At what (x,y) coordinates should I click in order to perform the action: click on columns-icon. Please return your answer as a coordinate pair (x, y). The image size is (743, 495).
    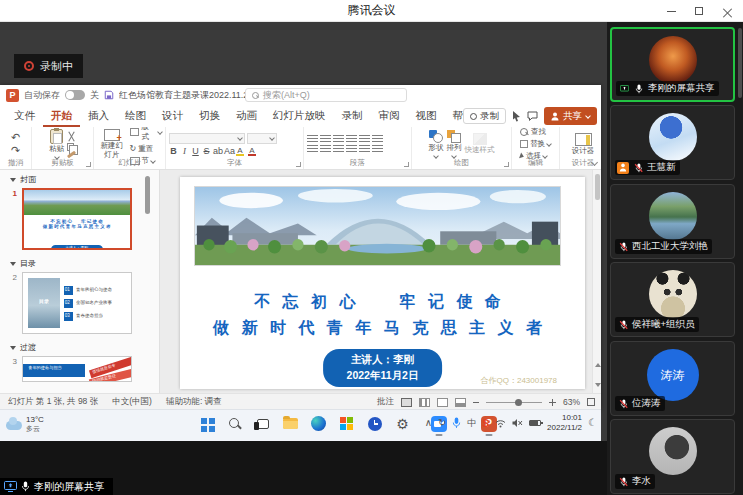
    Looking at the image, I should click on (364, 149).